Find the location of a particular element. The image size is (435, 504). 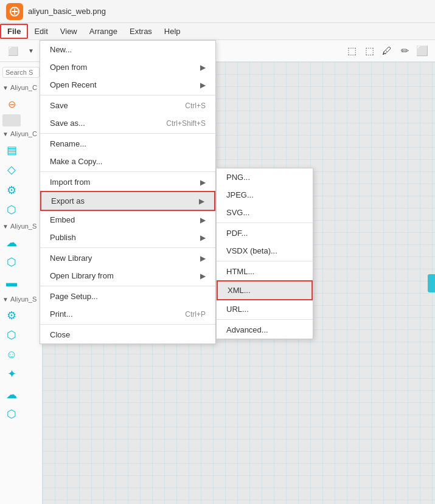

export-submenu: PNG... JPEG... SVG... PDF... VSDX (beta)… is located at coordinates (265, 254).